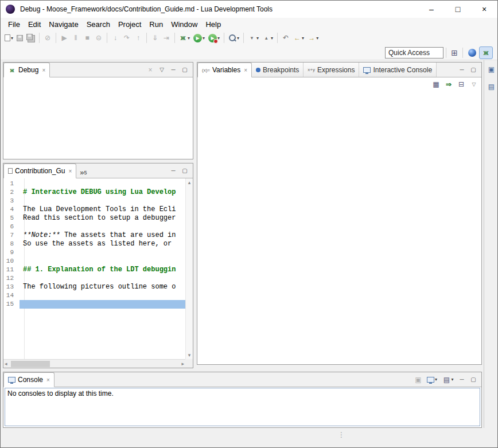 The width and height of the screenshot is (498, 448). I want to click on editor-line: 9, so click(94, 252).